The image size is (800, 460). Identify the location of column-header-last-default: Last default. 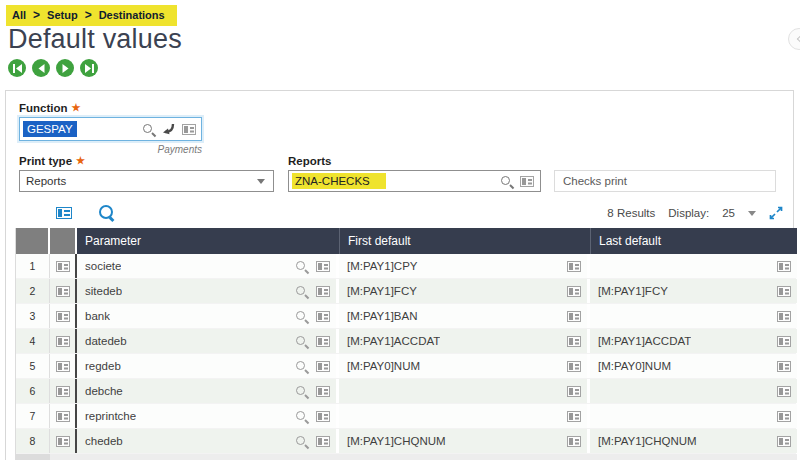
(694, 241).